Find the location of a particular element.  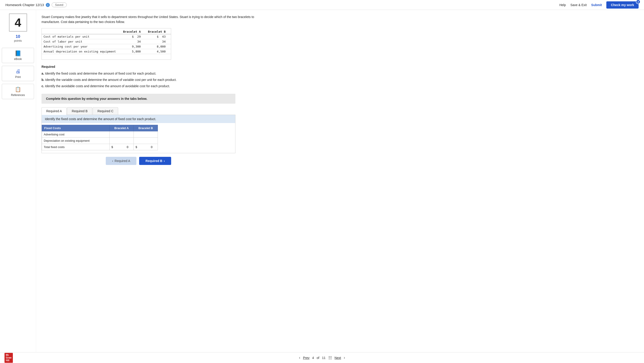

col-header-bracelet-b: Bracelet B is located at coordinates (158, 32).